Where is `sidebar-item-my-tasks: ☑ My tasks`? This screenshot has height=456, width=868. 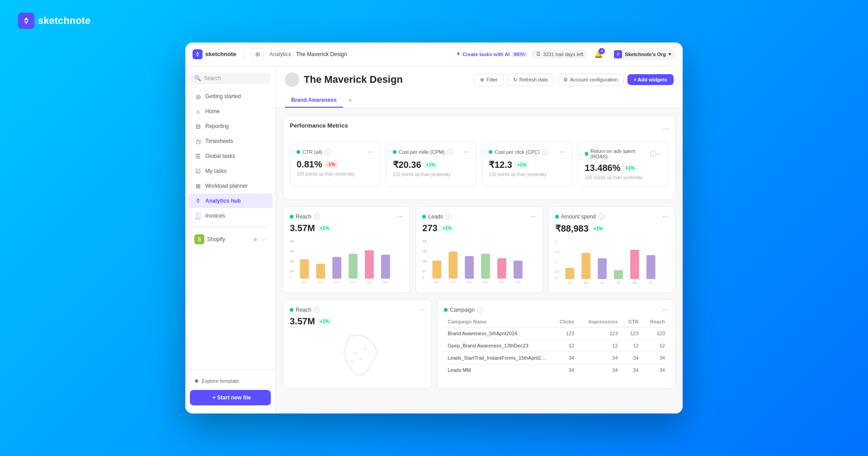
sidebar-item-my-tasks: ☑ My tasks is located at coordinates (231, 171).